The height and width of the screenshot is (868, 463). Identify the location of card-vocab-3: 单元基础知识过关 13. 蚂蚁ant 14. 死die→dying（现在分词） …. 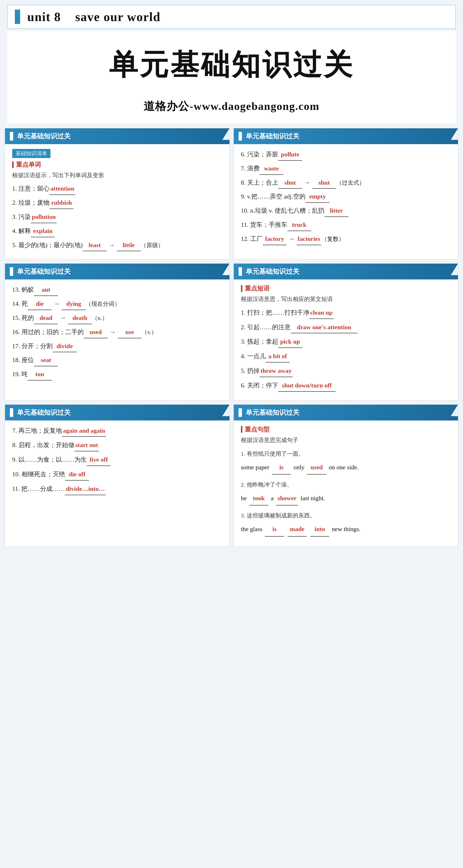
(117, 332).